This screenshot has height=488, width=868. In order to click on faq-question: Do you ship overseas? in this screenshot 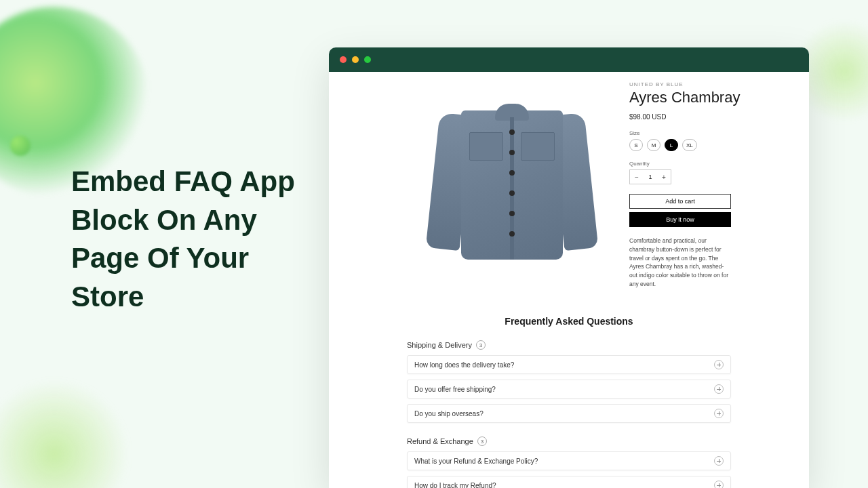, I will do `click(449, 413)`.